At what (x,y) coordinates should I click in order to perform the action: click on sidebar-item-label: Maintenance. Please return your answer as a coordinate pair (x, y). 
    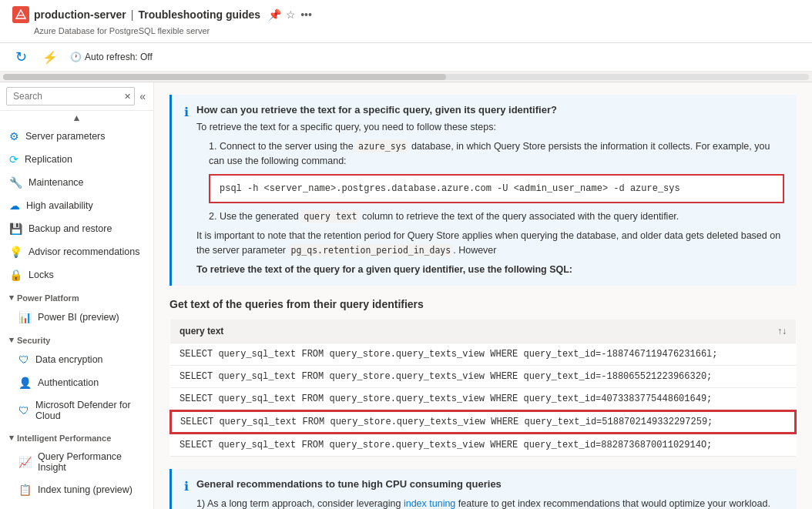
    Looking at the image, I should click on (56, 183).